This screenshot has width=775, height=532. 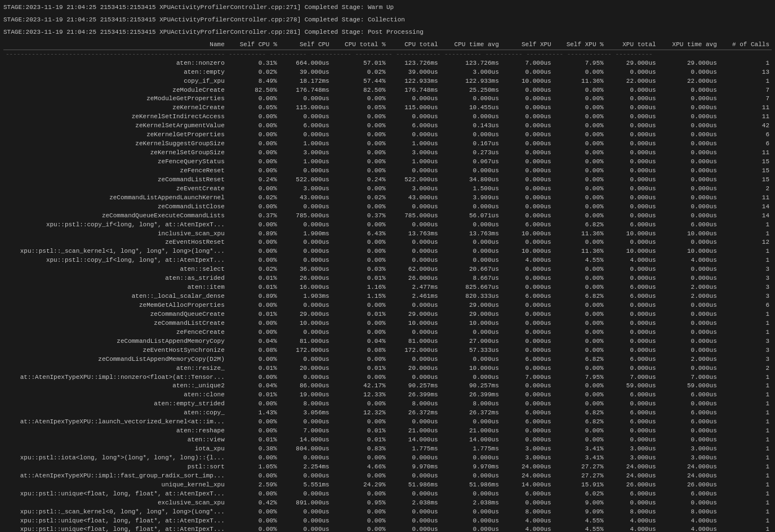 What do you see at coordinates (387, 73) in the screenshot?
I see `table-row: aten::empty0.02%39.000us0.02%39.000us3.0…` at bounding box center [387, 73].